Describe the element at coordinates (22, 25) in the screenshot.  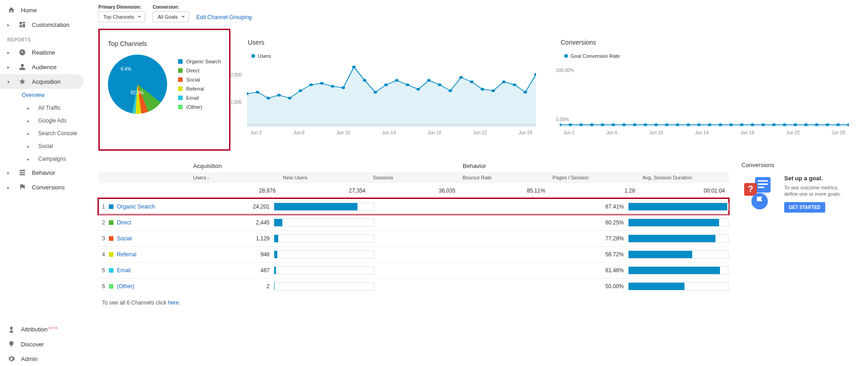
I see `dashboard-icon` at that location.